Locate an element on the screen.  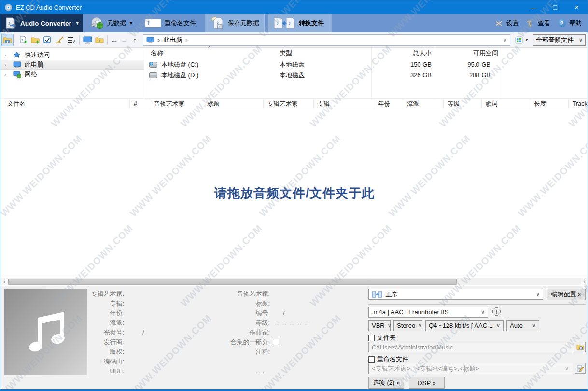
rename-checkbox is located at coordinates (372, 359).